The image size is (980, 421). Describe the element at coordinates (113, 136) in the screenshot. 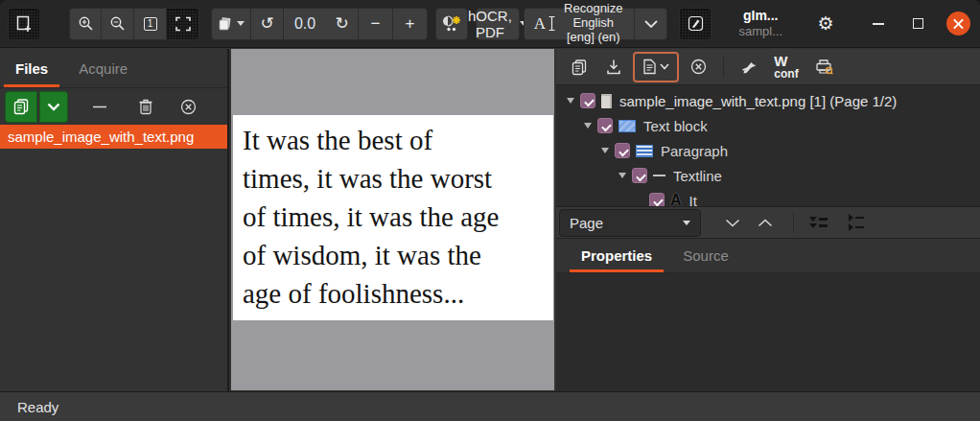

I see `file-list-item-selected: sample_image_with_text.png` at that location.